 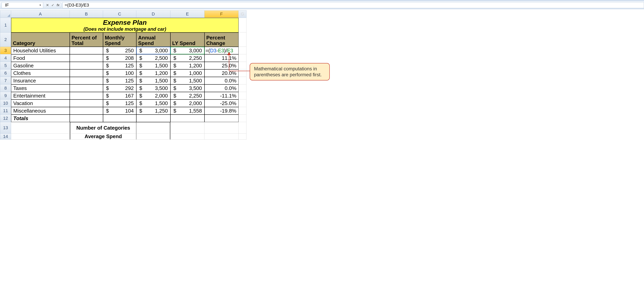 What do you see at coordinates (86, 66) in the screenshot?
I see `cell-B5` at bounding box center [86, 66].